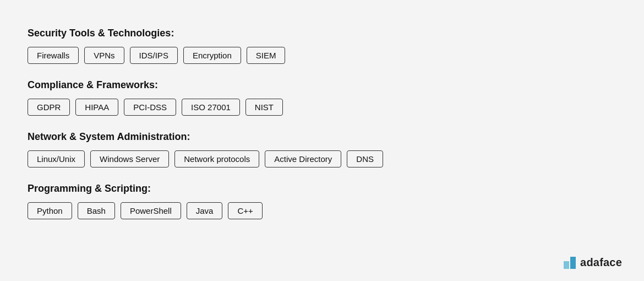 This screenshot has width=644, height=281. What do you see at coordinates (150, 107) in the screenshot?
I see `tag-pci-dss: PCI-DSS` at bounding box center [150, 107].